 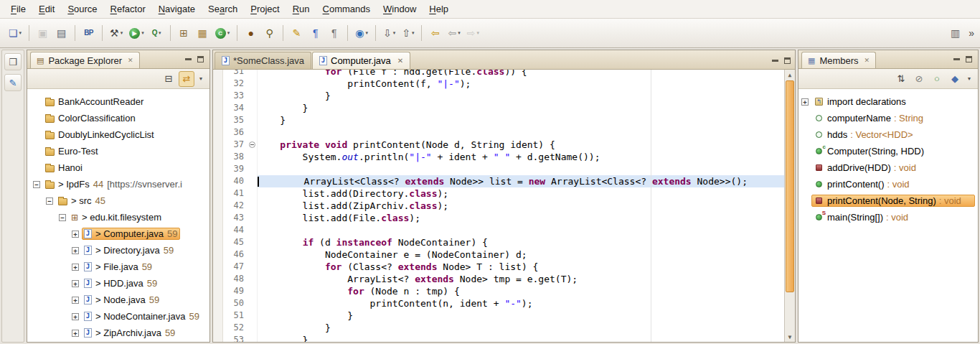 I want to click on fast-view-button: ✎, so click(x=13, y=83).